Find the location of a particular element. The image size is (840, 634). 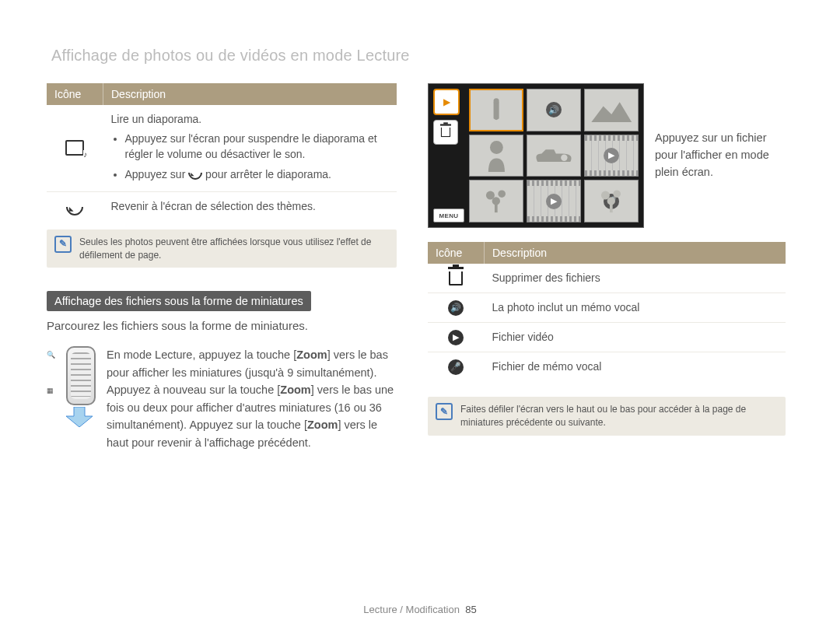

section-description: Parcourez les fichiers sous la forme de … is located at coordinates (222, 325).